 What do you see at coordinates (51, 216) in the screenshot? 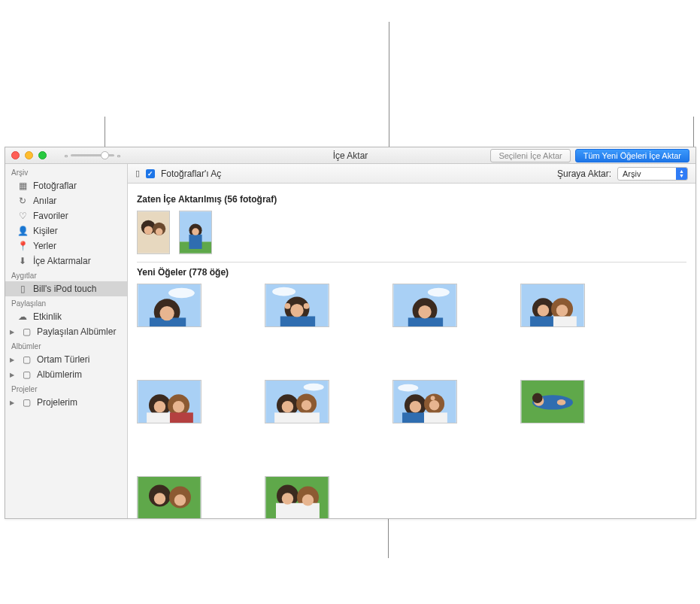
I see `sidebar-item-label: Favoriler` at bounding box center [51, 216].